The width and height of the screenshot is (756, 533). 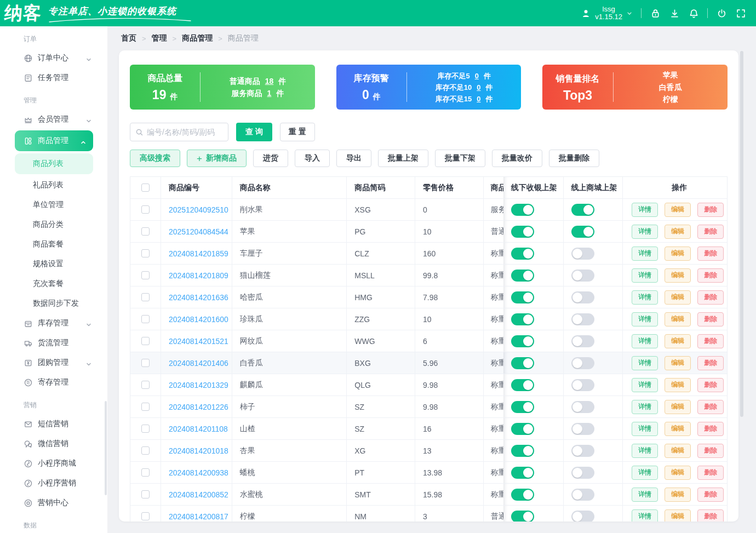 What do you see at coordinates (312, 158) in the screenshot?
I see `import-button: 导入` at bounding box center [312, 158].